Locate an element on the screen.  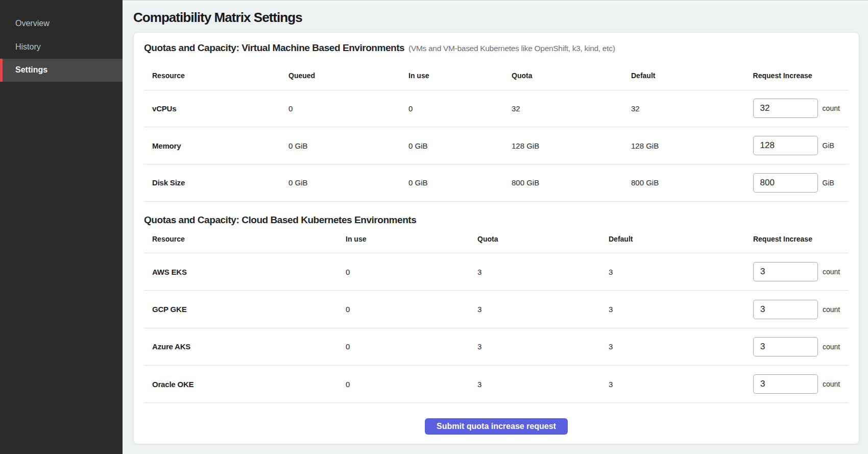
quota-value: 32 is located at coordinates (563, 108).